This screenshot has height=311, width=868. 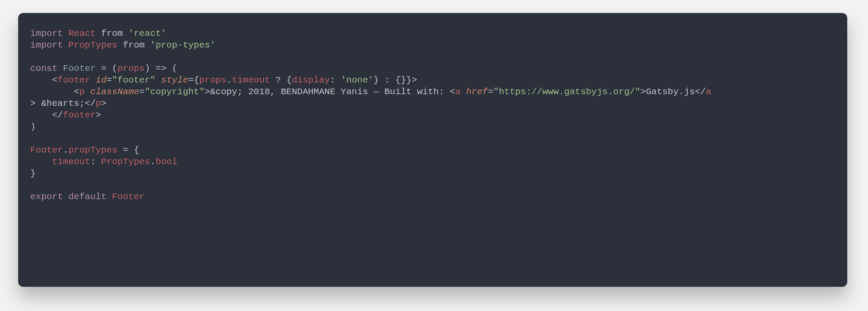 What do you see at coordinates (330, 92) in the screenshot?
I see `text-copyright: &copy; 2018, BENDAHMANE Yanis — Built wi…` at bounding box center [330, 92].